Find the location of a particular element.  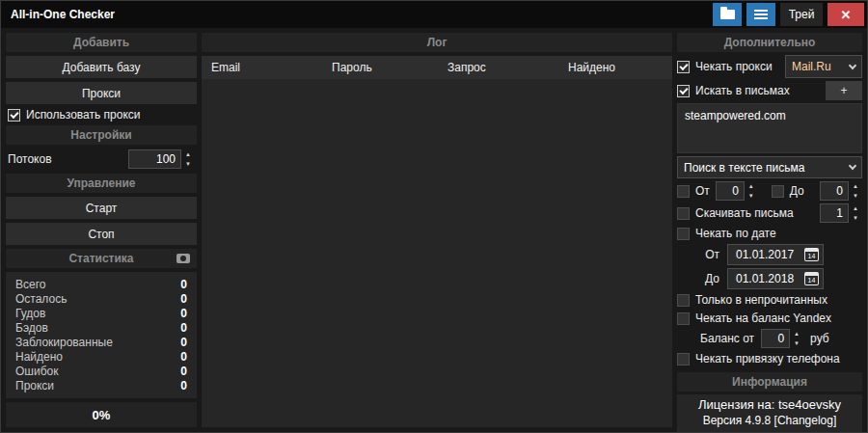

balance-input: 0 is located at coordinates (775, 338).